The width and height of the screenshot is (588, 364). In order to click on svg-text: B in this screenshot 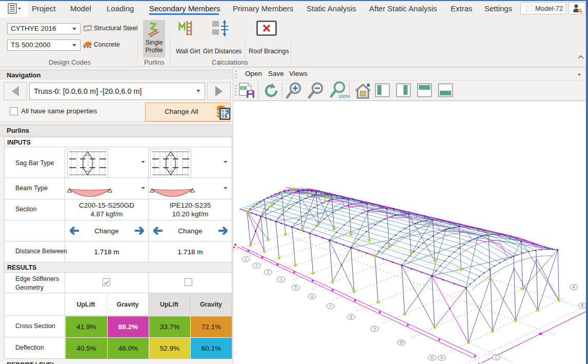, I will do `click(582, 306)`.